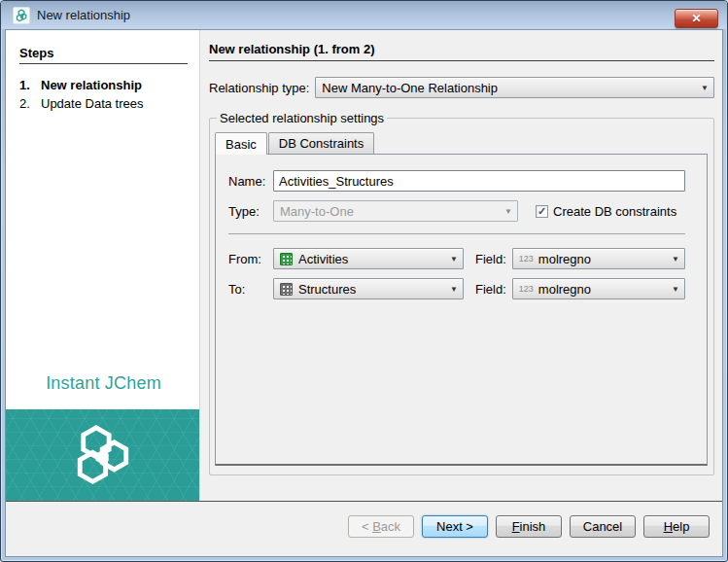 The width and height of the screenshot is (728, 562). Describe the element at coordinates (462, 52) in the screenshot. I see `page-title: New relationship (1. from 2)` at that location.